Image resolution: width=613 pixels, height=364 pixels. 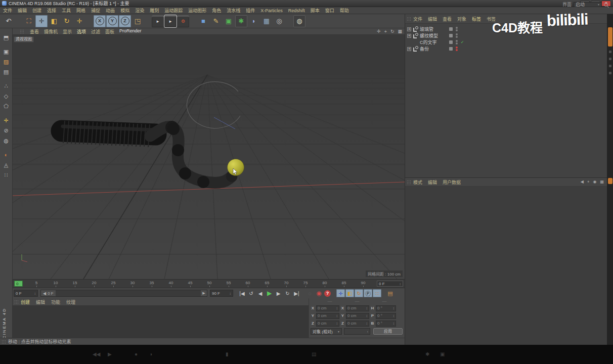 What do you see at coordinates (6, 130) in the screenshot?
I see `lock-axis-icon: ⊘` at bounding box center [6, 130].